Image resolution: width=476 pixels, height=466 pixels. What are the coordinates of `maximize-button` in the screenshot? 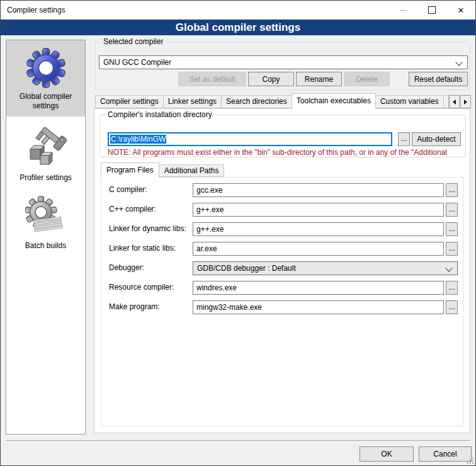 It's located at (432, 10).